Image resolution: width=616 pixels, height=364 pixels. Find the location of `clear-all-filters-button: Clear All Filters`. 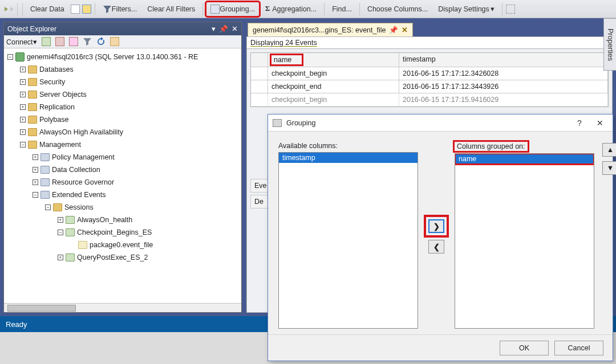

clear-all-filters-button: Clear All Filters is located at coordinates (171, 9).